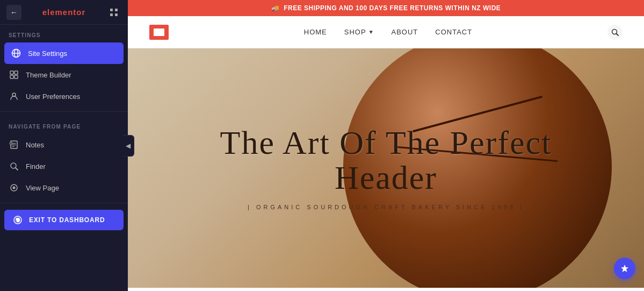 The height and width of the screenshot is (291, 644). I want to click on sidebar-item-view-page: View Page, so click(64, 188).